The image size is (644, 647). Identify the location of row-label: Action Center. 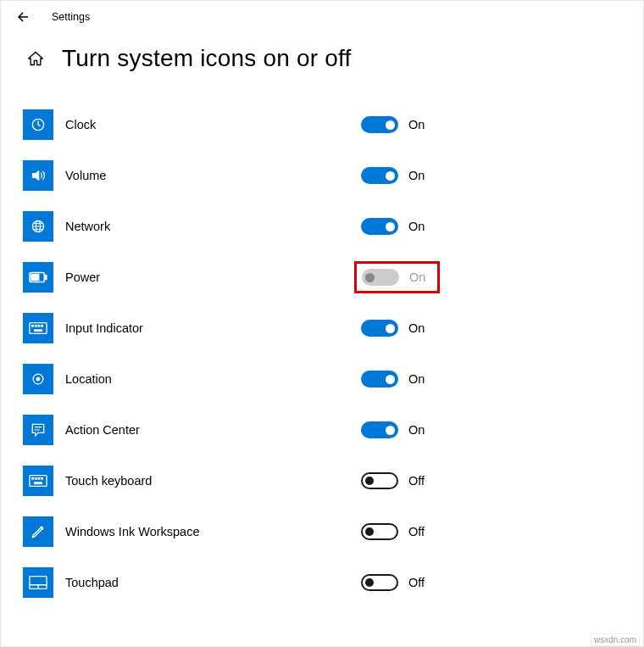
(103, 430).